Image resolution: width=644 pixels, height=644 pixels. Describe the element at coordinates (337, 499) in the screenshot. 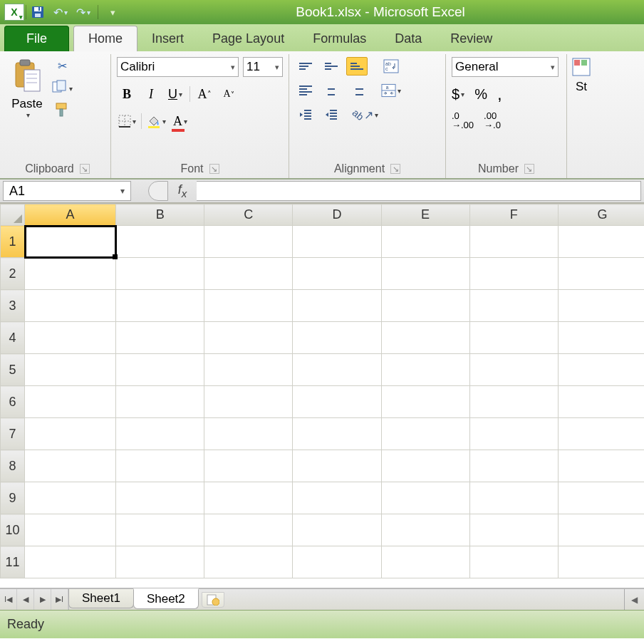

I see `cell-D9` at that location.